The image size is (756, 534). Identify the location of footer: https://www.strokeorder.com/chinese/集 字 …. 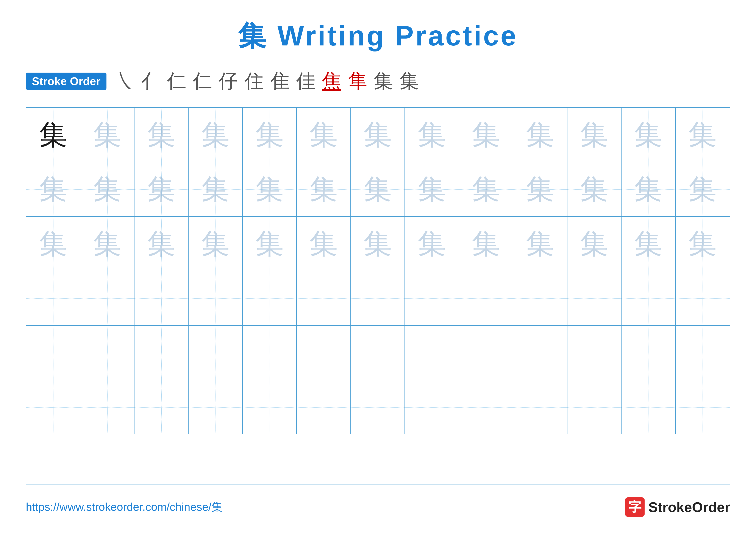
(378, 507).